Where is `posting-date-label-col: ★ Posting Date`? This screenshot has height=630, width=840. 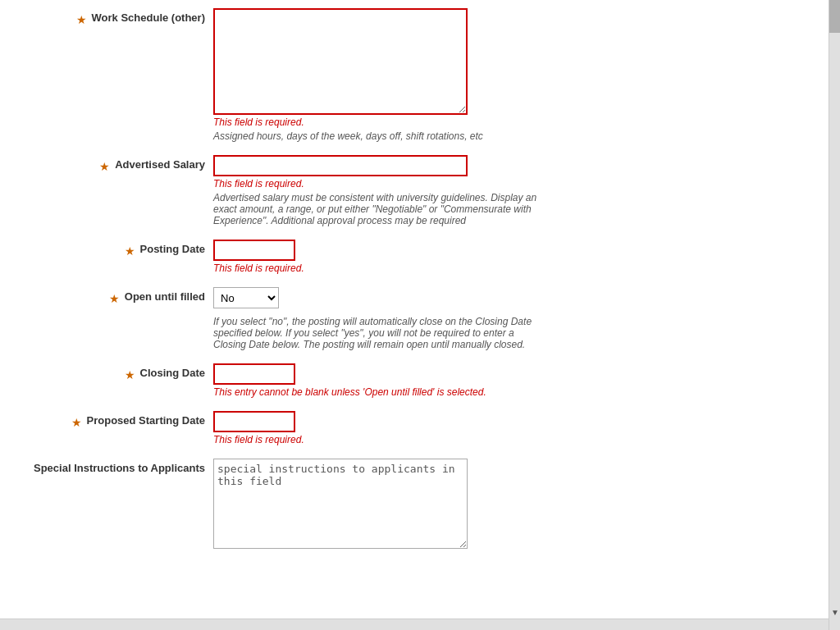
posting-date-label-col: ★ Posting Date is located at coordinates (115, 249).